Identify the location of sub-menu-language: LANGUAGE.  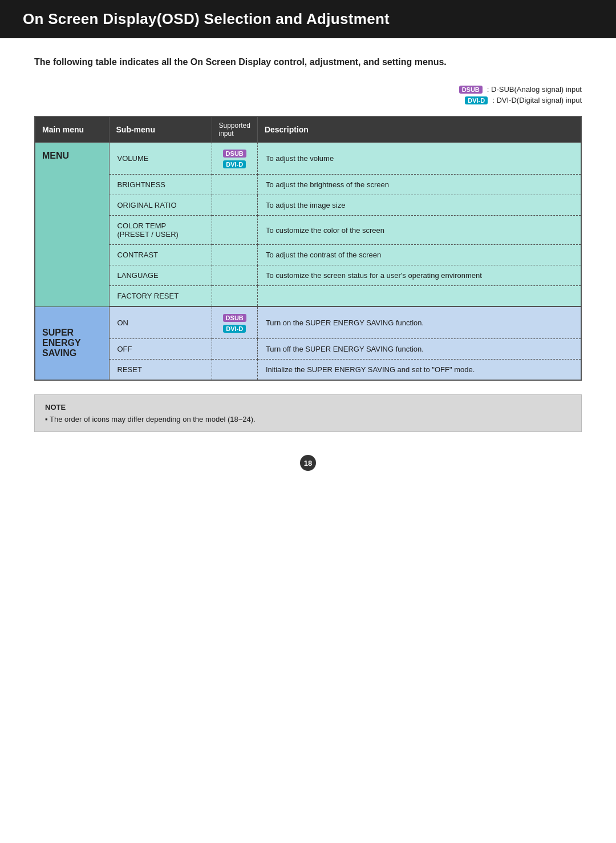
(160, 276).